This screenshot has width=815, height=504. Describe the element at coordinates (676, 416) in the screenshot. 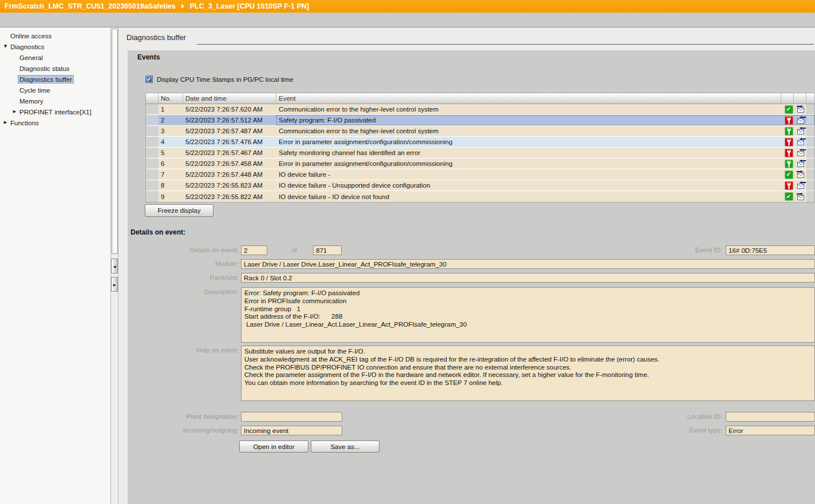

I see `location-id-label: Location ID:` at that location.